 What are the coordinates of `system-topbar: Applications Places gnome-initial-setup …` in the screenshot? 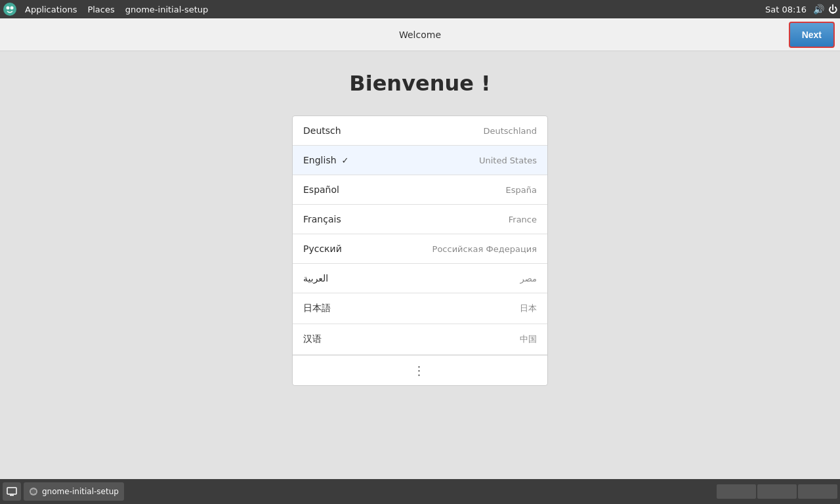 It's located at (420, 9).